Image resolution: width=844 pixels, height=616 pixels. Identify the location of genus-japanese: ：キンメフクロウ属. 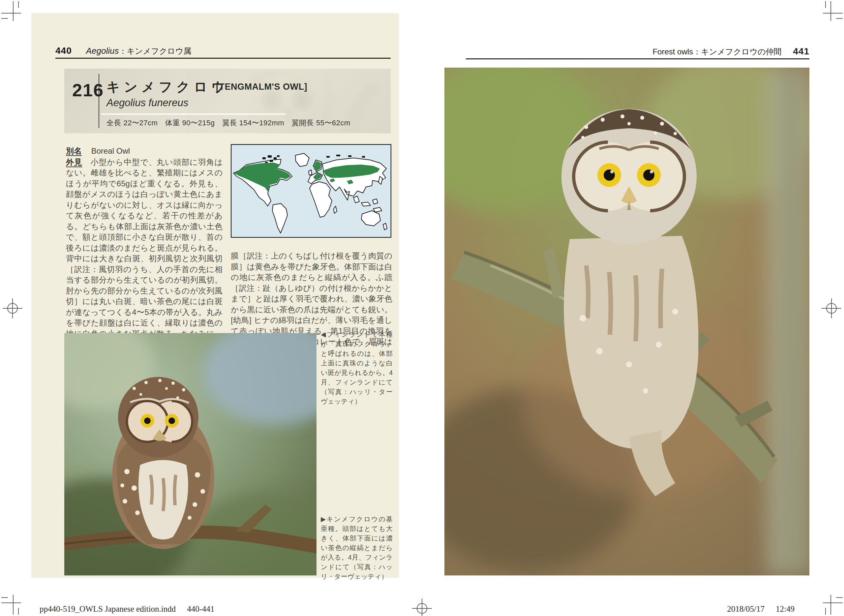
(155, 51).